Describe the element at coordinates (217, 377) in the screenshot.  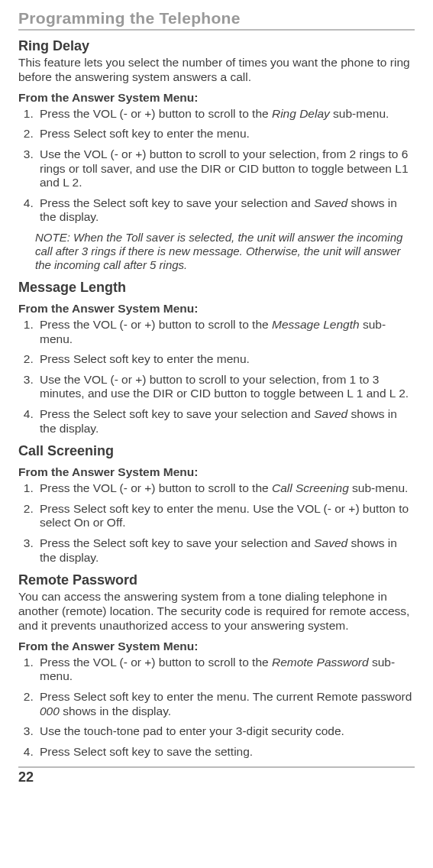
I see `message-length-steps: Press the VOL (- or +) button to scroll …` at that location.